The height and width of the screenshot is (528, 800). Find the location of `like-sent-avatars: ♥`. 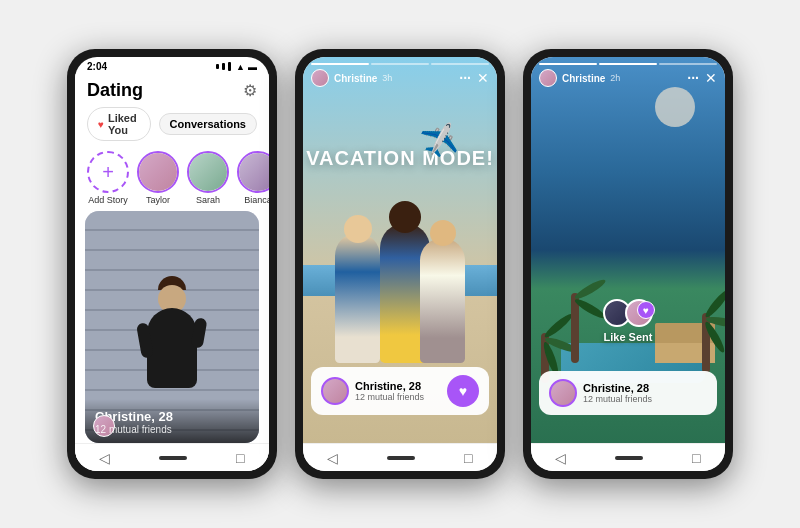

like-sent-avatars: ♥ is located at coordinates (628, 310).